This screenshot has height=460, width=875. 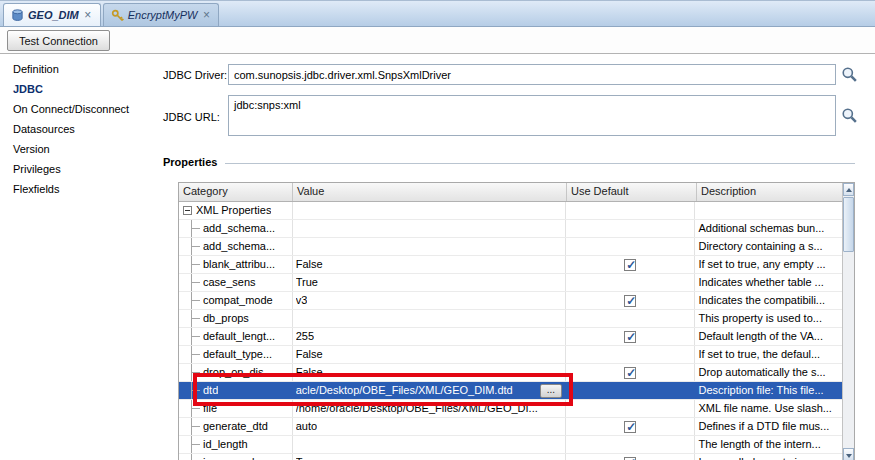 I want to click on scroll-down-icon, so click(x=848, y=454).